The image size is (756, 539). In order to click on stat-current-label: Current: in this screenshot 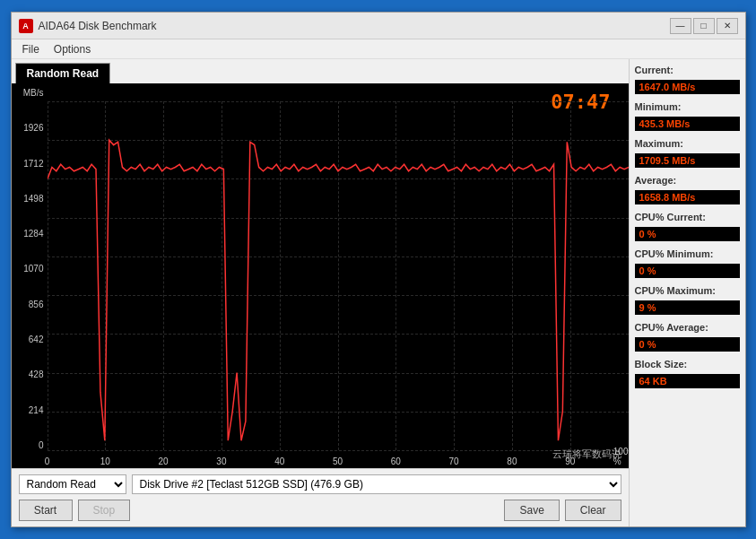, I will do `click(687, 70)`.